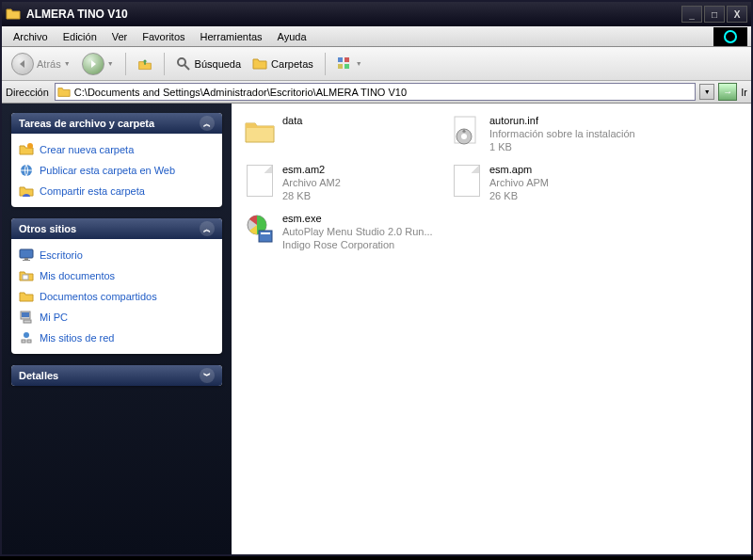  Describe the element at coordinates (41, 64) in the screenshot. I see `back-button: Atrás ▼` at that location.